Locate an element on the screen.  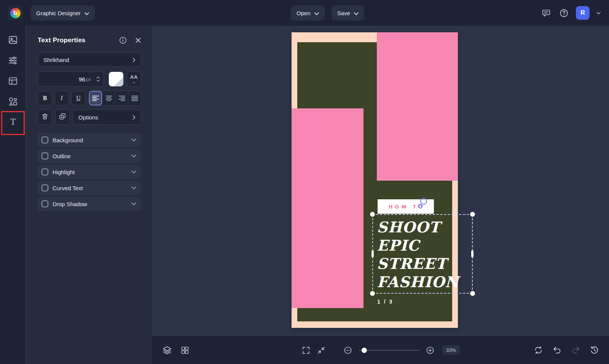
eyebrow-text-layer: HOW TO is located at coordinates (406, 207).